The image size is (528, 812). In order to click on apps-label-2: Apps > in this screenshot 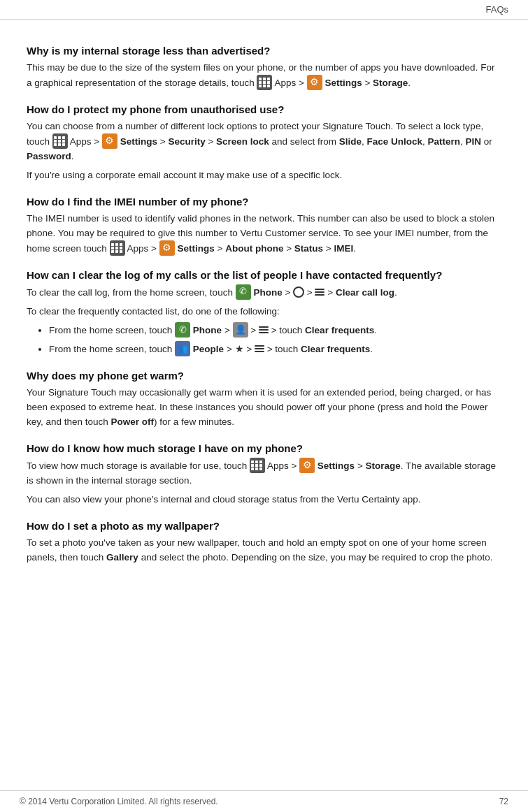, I will do `click(86, 141)`.